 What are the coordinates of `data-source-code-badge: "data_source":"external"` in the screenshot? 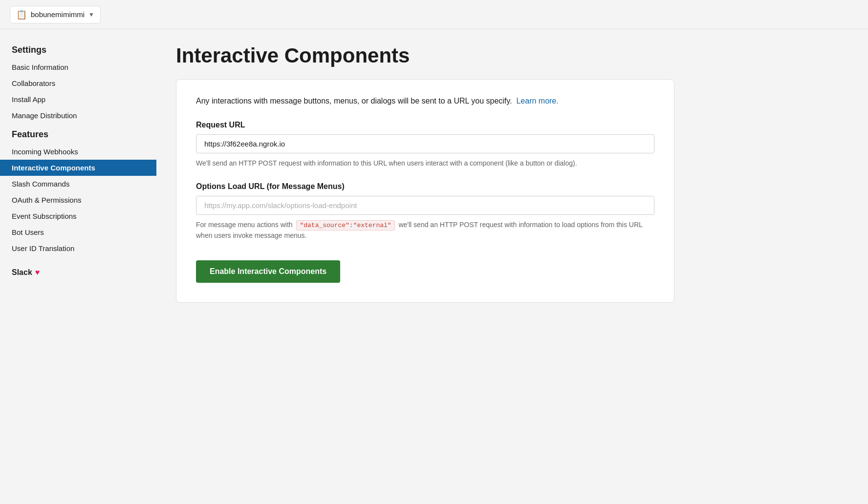 It's located at (345, 226).